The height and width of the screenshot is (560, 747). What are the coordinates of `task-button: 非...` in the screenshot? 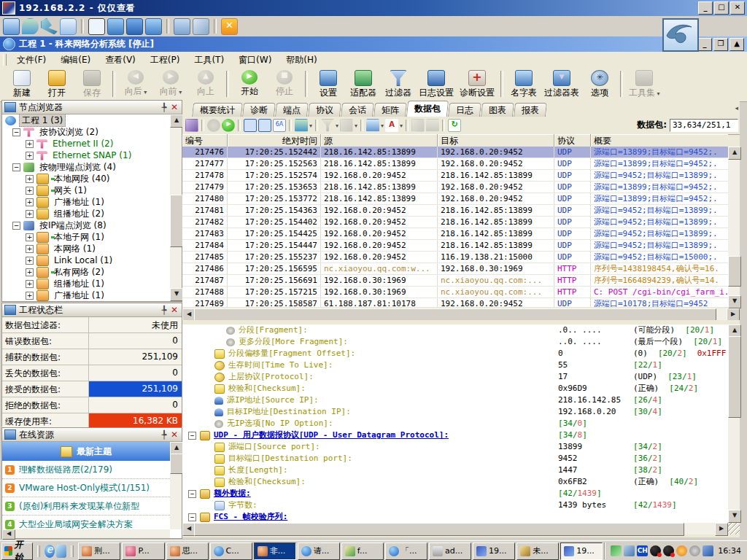 It's located at (275, 551).